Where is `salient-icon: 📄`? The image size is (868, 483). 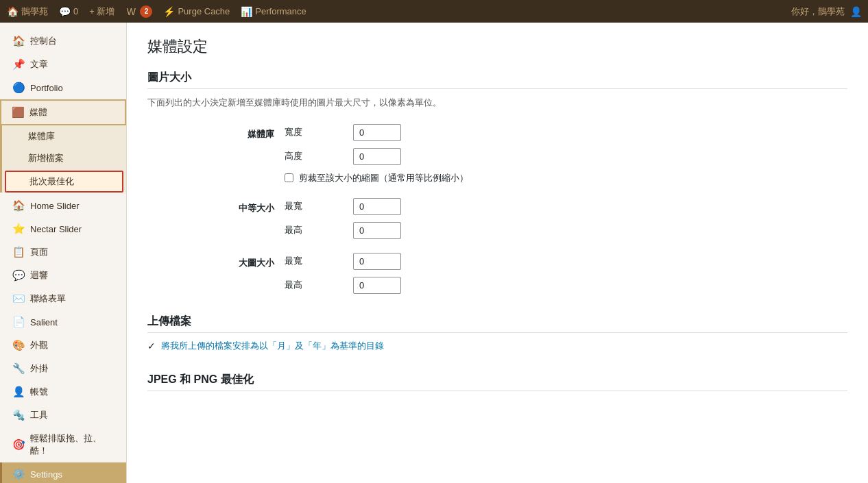 salient-icon: 📄 is located at coordinates (19, 322).